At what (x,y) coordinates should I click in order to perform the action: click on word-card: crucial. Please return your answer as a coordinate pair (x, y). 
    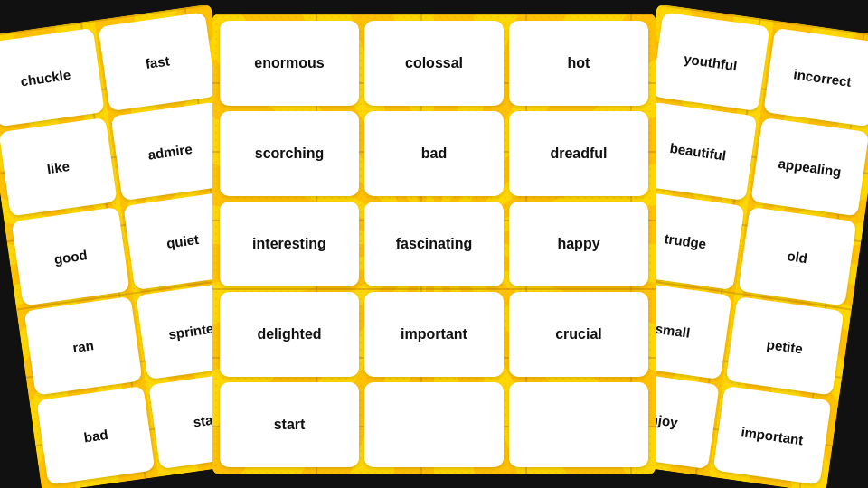
    Looking at the image, I should click on (579, 334).